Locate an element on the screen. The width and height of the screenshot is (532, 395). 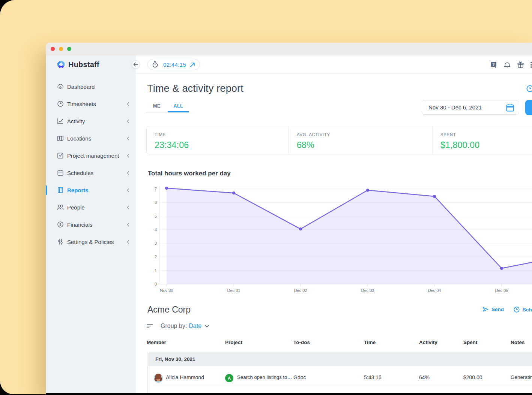
svg-text: Dec 01 is located at coordinates (234, 290).